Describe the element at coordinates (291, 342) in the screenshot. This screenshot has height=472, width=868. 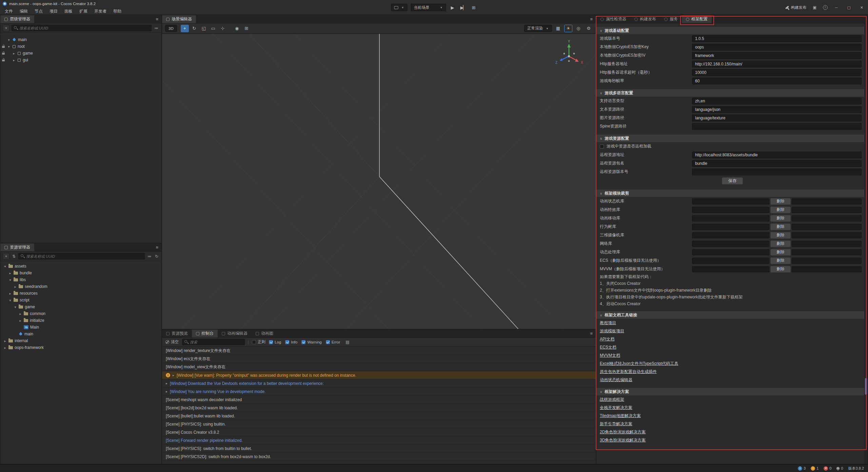
I see `filter-info-checkbox: Info` at that location.